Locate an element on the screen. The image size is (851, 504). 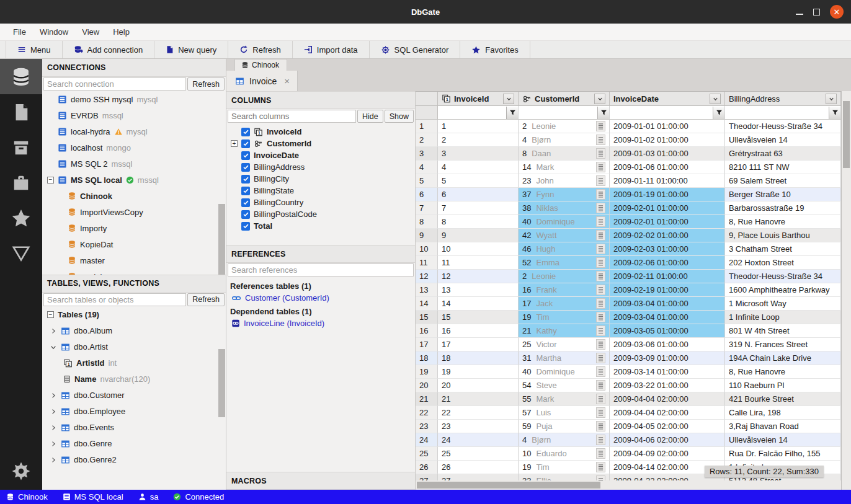
column-toggle-item: +CustomerId is located at coordinates (321, 144).